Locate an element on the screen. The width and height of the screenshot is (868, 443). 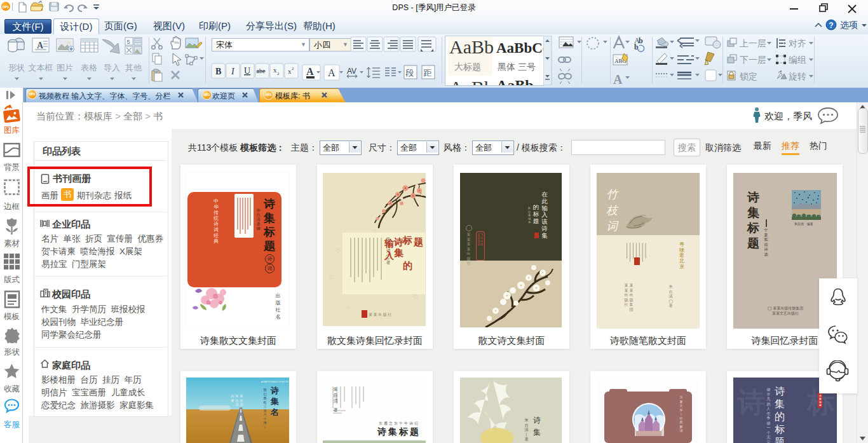
svg-text: 选项 is located at coordinates (849, 25).